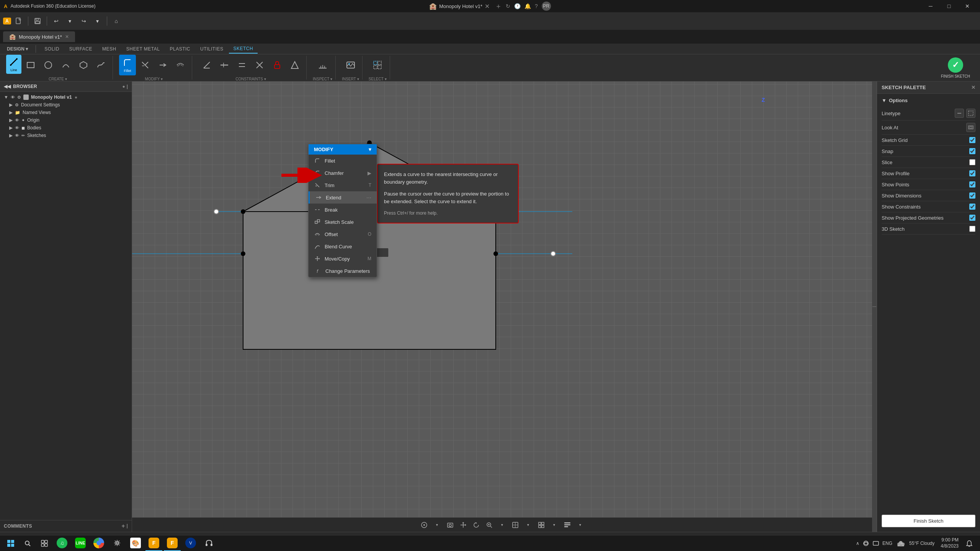 The image size is (980, 551). Describe the element at coordinates (123, 526) in the screenshot. I see `comments-add-btn: +` at that location.